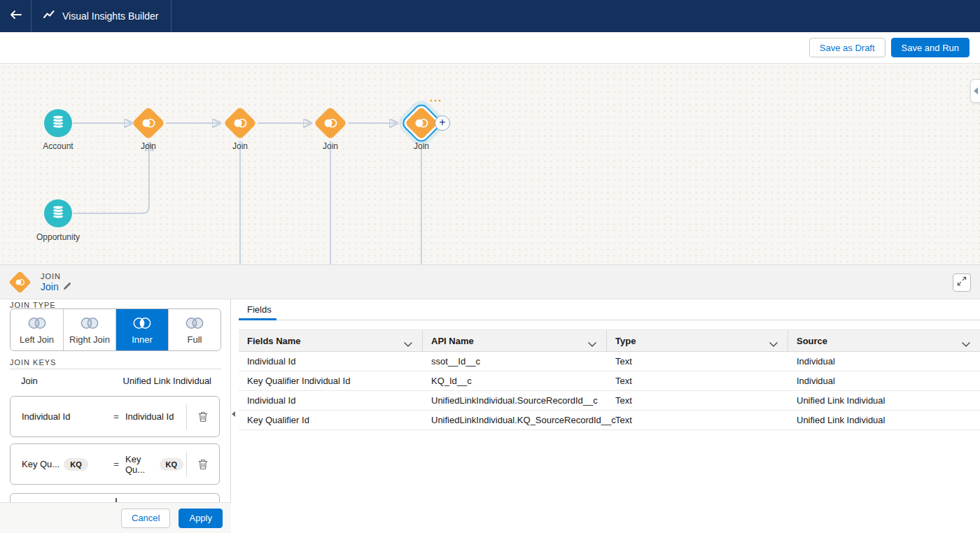 The image size is (980, 533). I want to click on join-type-option-left-join: Left Join, so click(36, 330).